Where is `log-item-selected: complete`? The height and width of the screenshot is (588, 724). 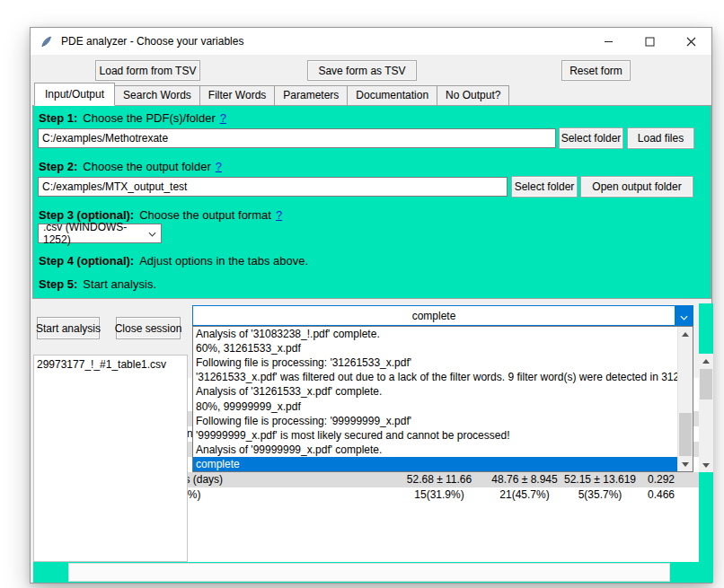
log-item-selected: complete is located at coordinates (435, 464).